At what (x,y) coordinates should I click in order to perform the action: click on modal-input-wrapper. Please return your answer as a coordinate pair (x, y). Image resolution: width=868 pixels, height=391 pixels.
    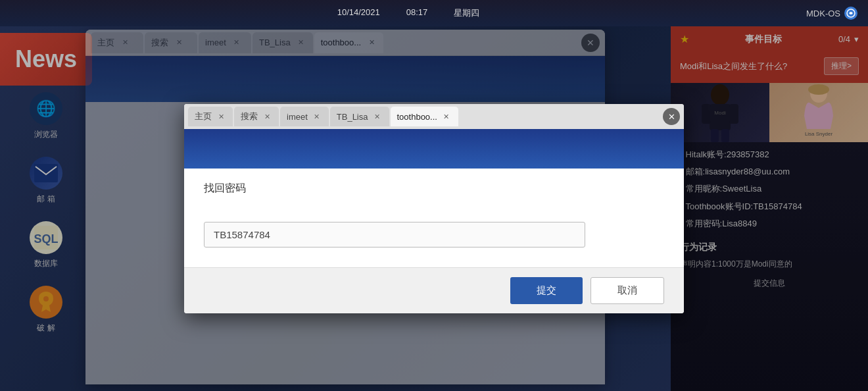
    Looking at the image, I should click on (434, 234).